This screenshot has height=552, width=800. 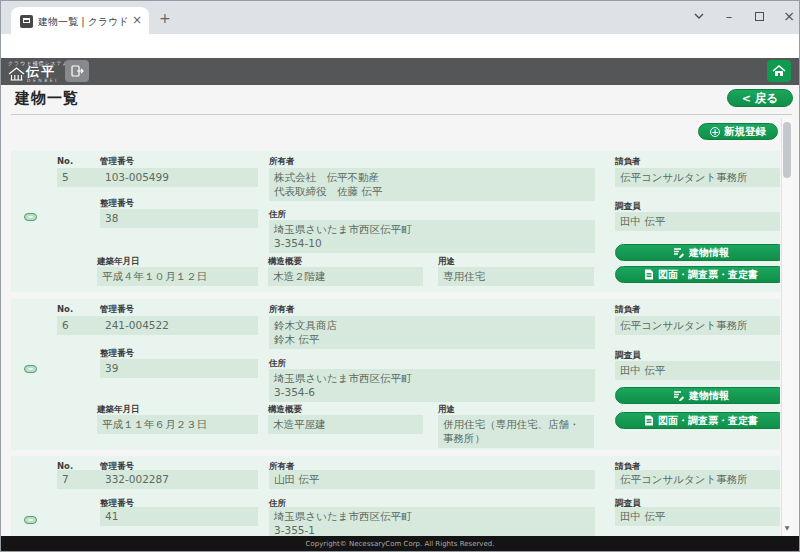 What do you see at coordinates (346, 424) in the screenshot?
I see `structure-value: 木造平屋建` at bounding box center [346, 424].